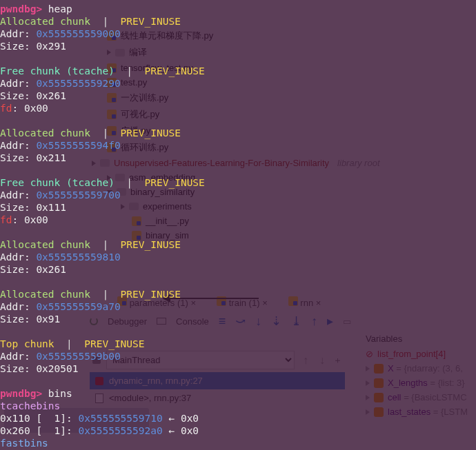 The width and height of the screenshot is (476, 450). Describe the element at coordinates (78, 34) in the screenshot. I see `heap-addr: 0x555555559000` at that location.